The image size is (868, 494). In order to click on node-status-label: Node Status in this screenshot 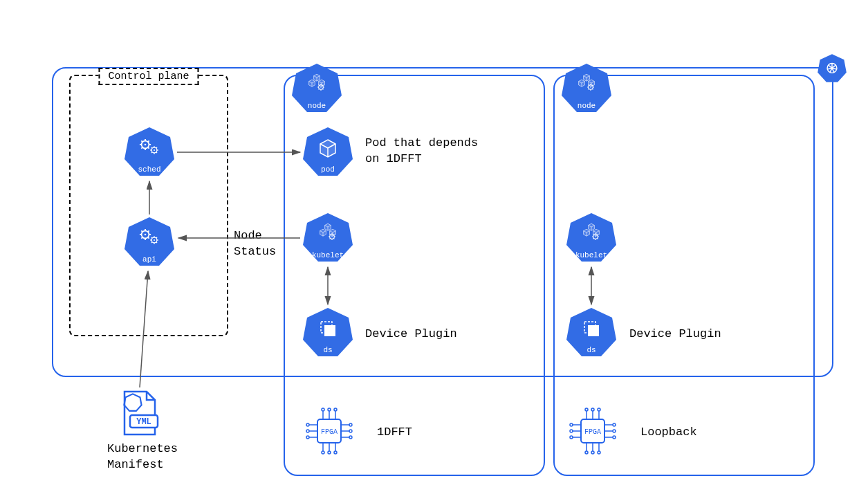, I will do `click(255, 244)`.